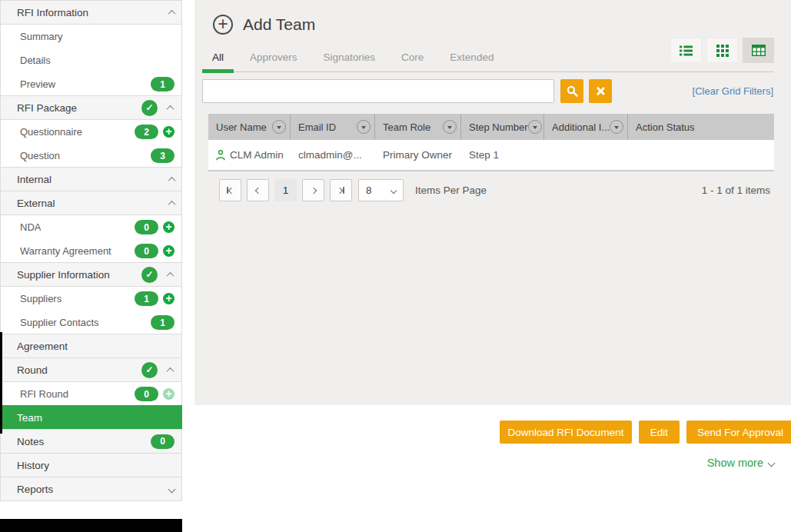 The width and height of the screenshot is (791, 532). I want to click on cell-user-name: CLM Admin, so click(249, 155).